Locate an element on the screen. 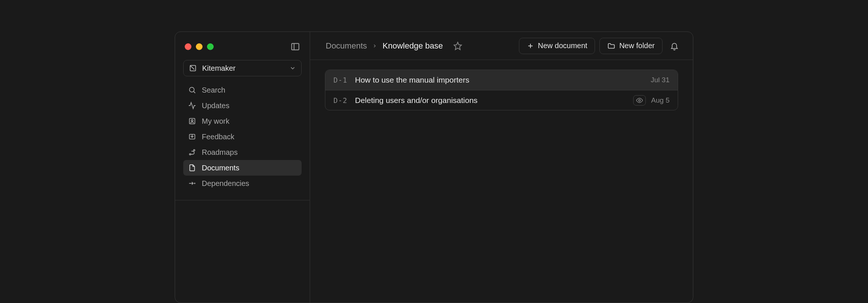 This screenshot has height=303, width=868. sidebar-item-label: Roadmaps is located at coordinates (220, 153).